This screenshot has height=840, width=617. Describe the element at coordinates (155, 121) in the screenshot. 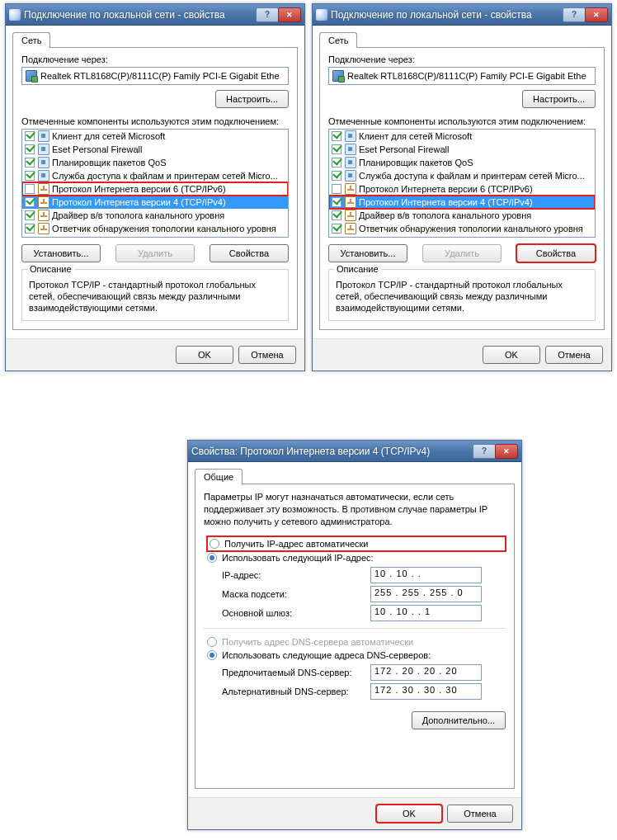

I see `components-label: Отмеченные компоненты используются этим …` at that location.